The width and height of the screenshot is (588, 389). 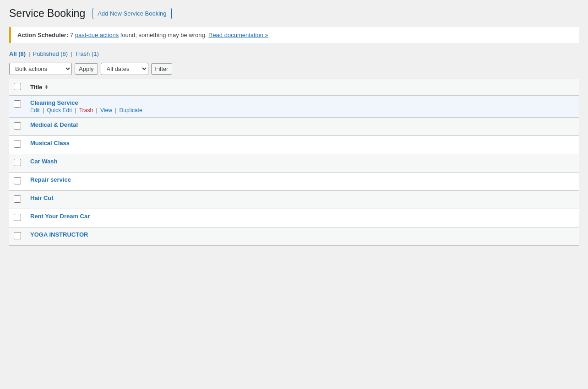 I want to click on table-row: Hair Cut, so click(x=294, y=200).